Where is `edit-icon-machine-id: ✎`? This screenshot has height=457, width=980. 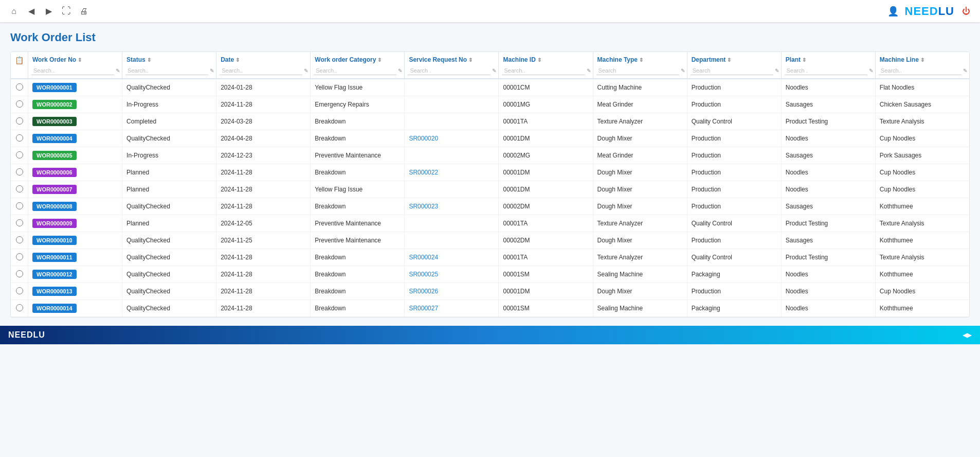 edit-icon-machine-id: ✎ is located at coordinates (589, 71).